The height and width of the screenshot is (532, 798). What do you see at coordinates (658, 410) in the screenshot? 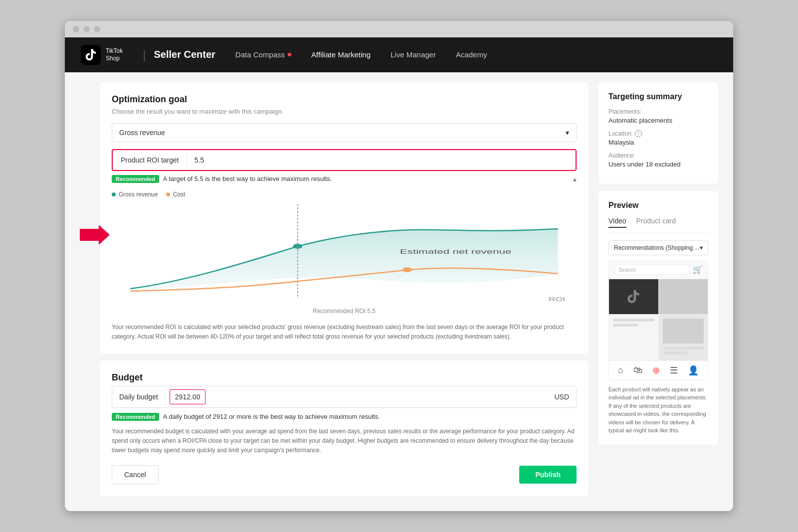
I see `preview-note: Each product will natively appear as an …` at bounding box center [658, 410].